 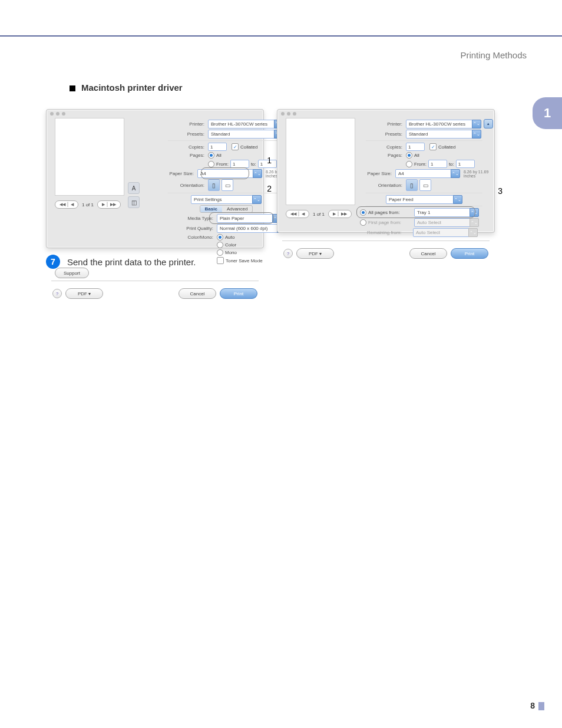 What do you see at coordinates (237, 209) in the screenshot?
I see `tab-advanced: Advanced` at bounding box center [237, 209].